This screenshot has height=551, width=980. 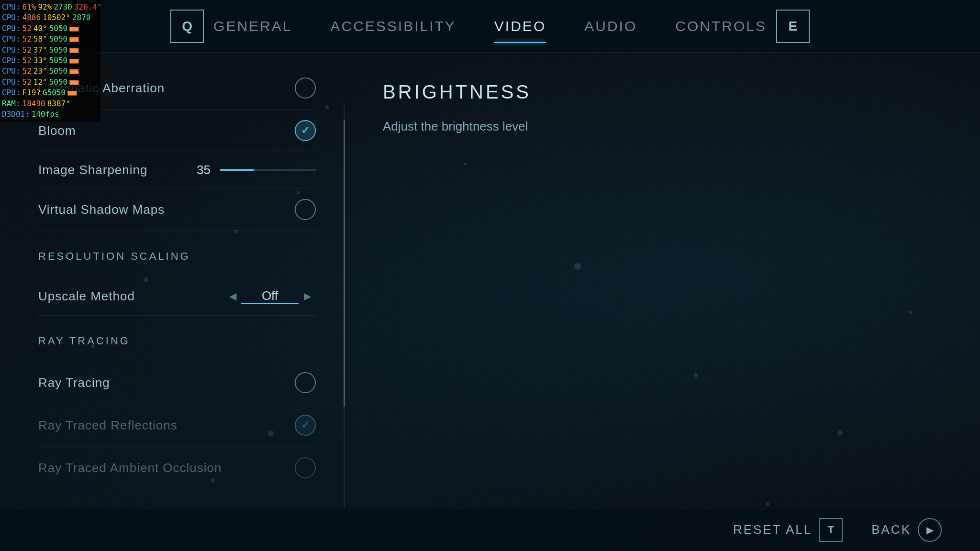 What do you see at coordinates (906, 530) in the screenshot?
I see `back-action: BACK ▶` at bounding box center [906, 530].